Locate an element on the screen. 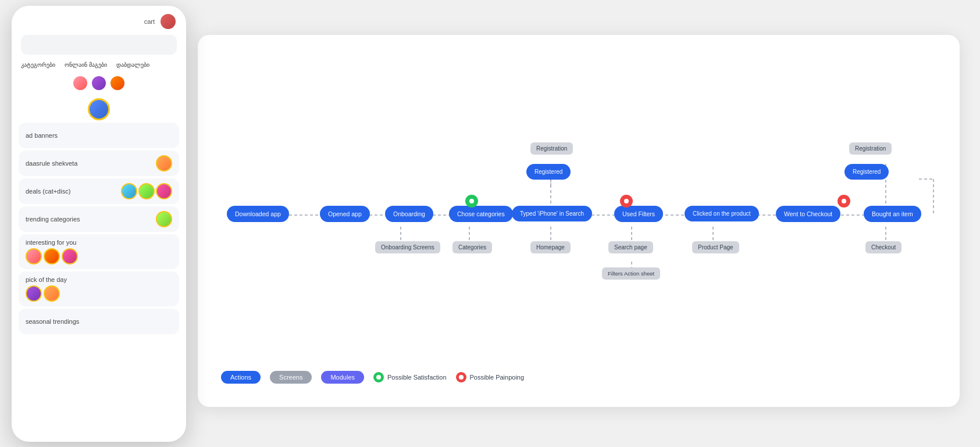 Image resolution: width=980 pixels, height=447 pixels. phone-header: cart is located at coordinates (99, 20).